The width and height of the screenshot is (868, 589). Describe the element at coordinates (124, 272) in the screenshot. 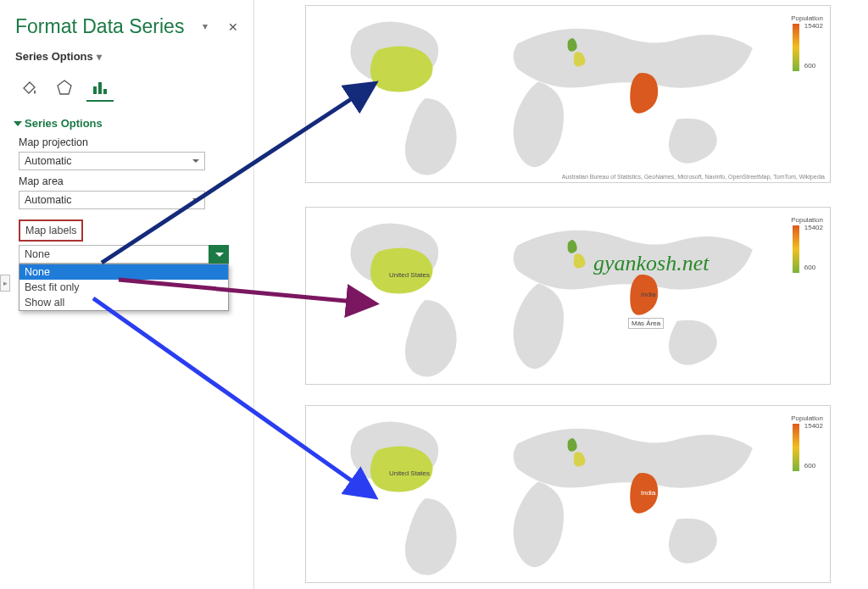

I see `map-labels-option-none: None` at that location.